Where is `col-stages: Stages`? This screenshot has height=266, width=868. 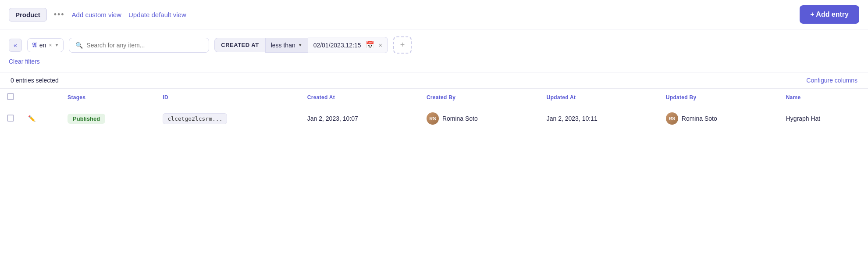
col-stages: Stages is located at coordinates (108, 97).